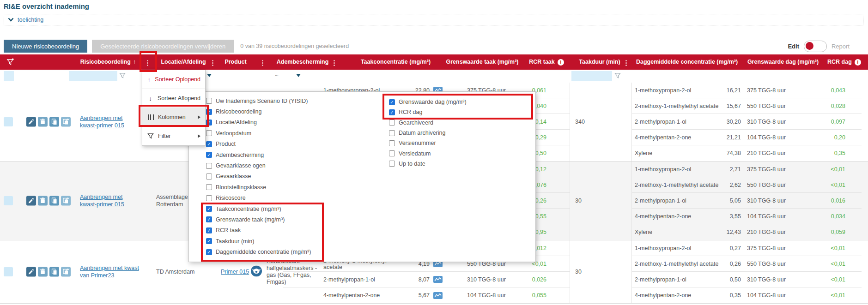 The height and width of the screenshot is (305, 868). What do you see at coordinates (395, 62) in the screenshot?
I see `column-header-taakconcentratie-mg-m-: Taakconcentratie (mg/m³)` at bounding box center [395, 62].